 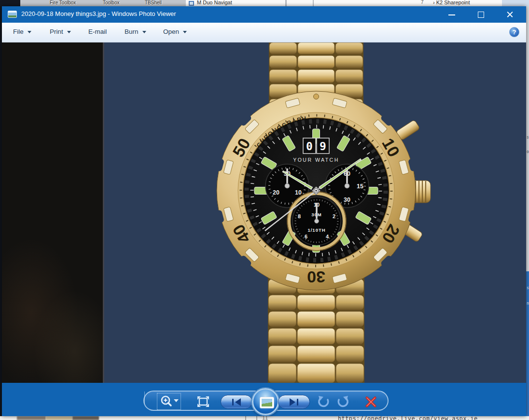 I want to click on window-title: 2020-09-18 Money things3.jpg - Windows P…, so click(x=98, y=14).